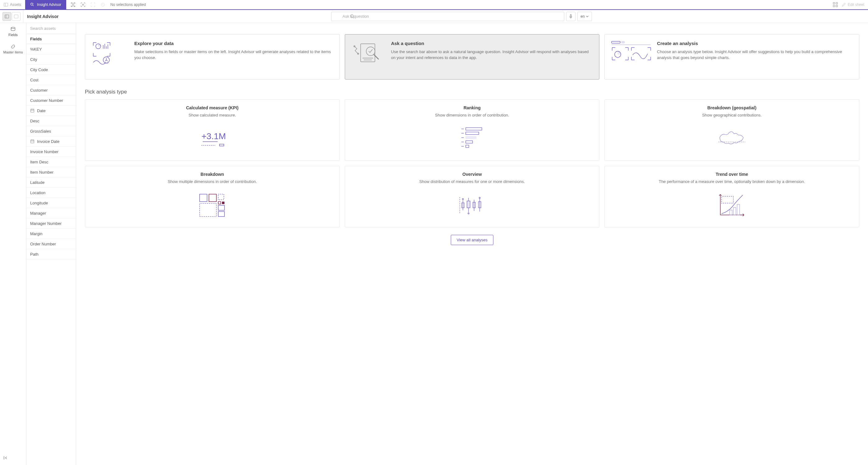  What do you see at coordinates (732, 130) in the screenshot?
I see `analysis-card: Breakdown (geospatial)Show geographical …` at bounding box center [732, 130].